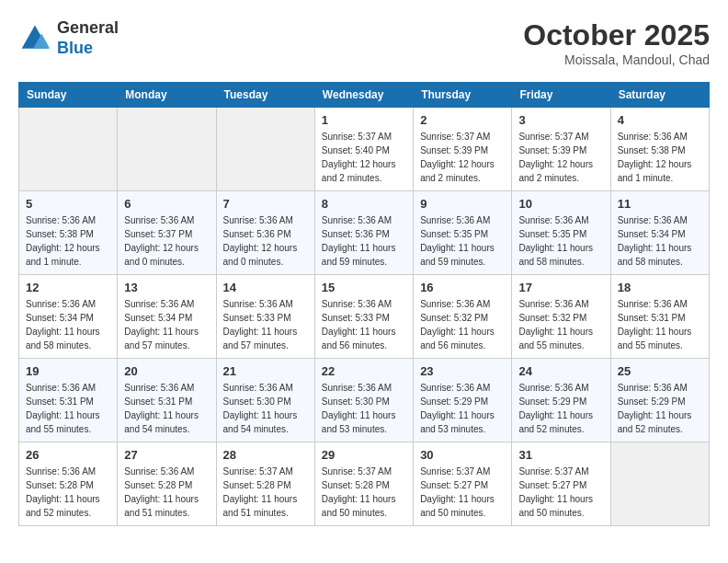 The width and height of the screenshot is (728, 563). I want to click on calendar-day-cell: 2Sunrise: 5:37 AMSunset: 5:39 PMDaylight…, so click(463, 149).